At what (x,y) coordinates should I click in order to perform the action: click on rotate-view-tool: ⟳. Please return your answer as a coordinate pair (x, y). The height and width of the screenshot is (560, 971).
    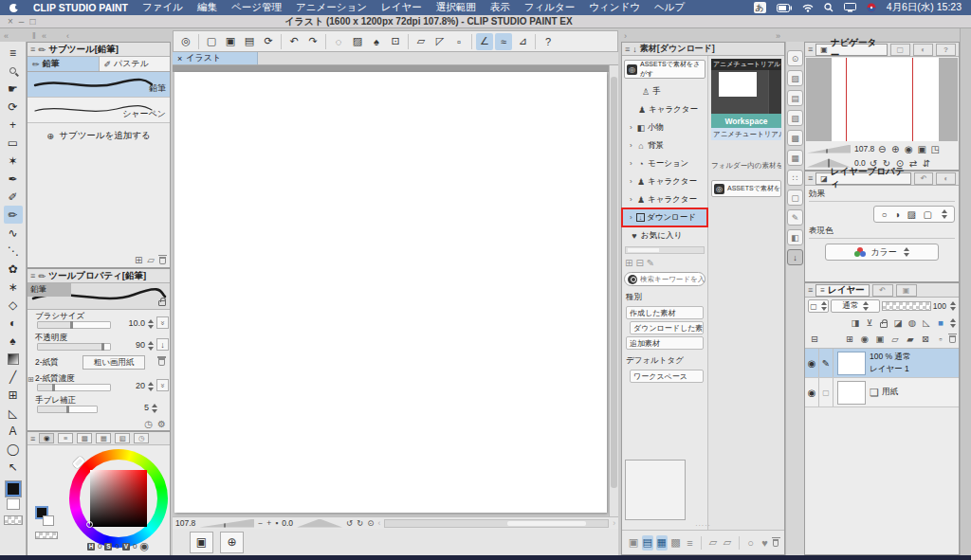
    Looking at the image, I should click on (13, 106).